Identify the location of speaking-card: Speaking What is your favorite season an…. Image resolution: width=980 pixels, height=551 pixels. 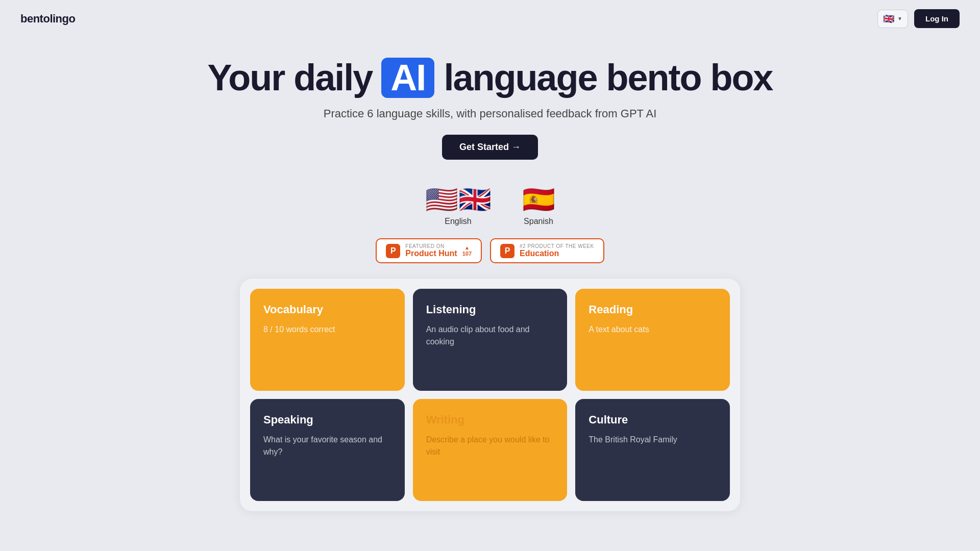
(328, 450).